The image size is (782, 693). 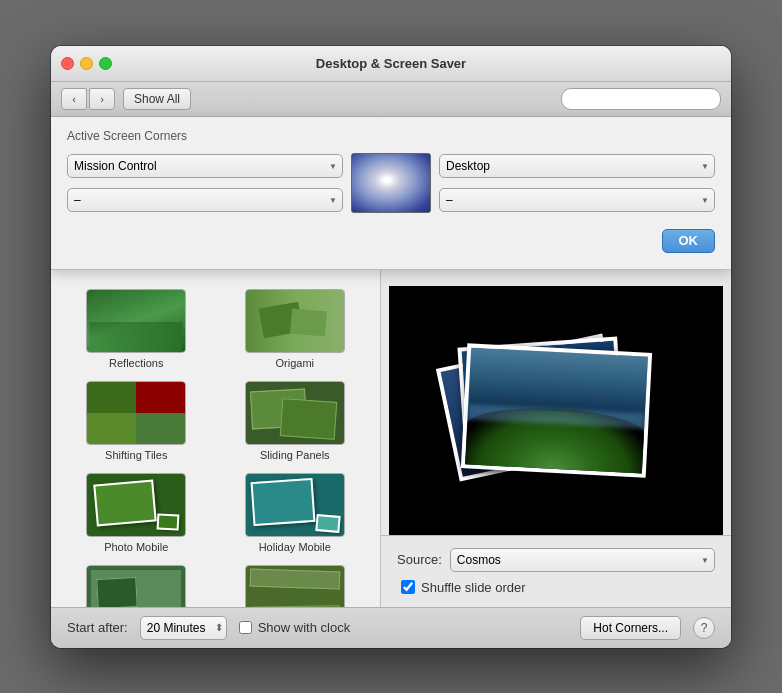 What do you see at coordinates (391, 100) in the screenshot?
I see `toolbar: ‹ › Show All` at bounding box center [391, 100].